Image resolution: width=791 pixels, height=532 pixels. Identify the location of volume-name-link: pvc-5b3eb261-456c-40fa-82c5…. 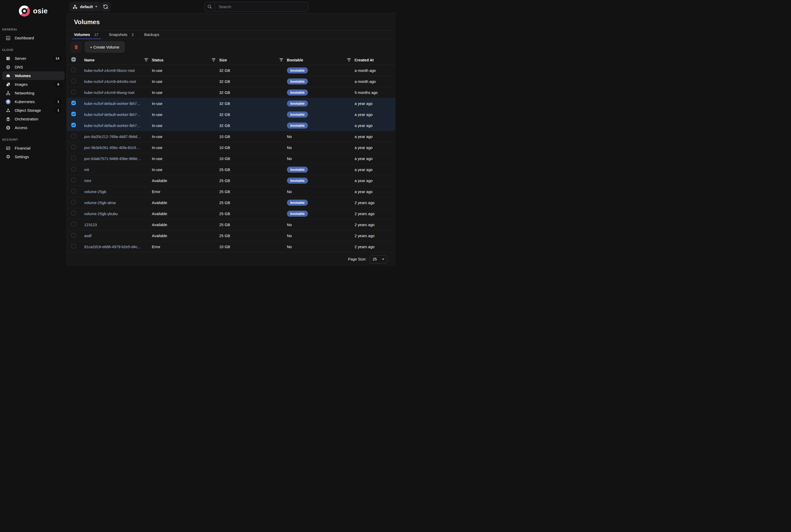
(118, 148).